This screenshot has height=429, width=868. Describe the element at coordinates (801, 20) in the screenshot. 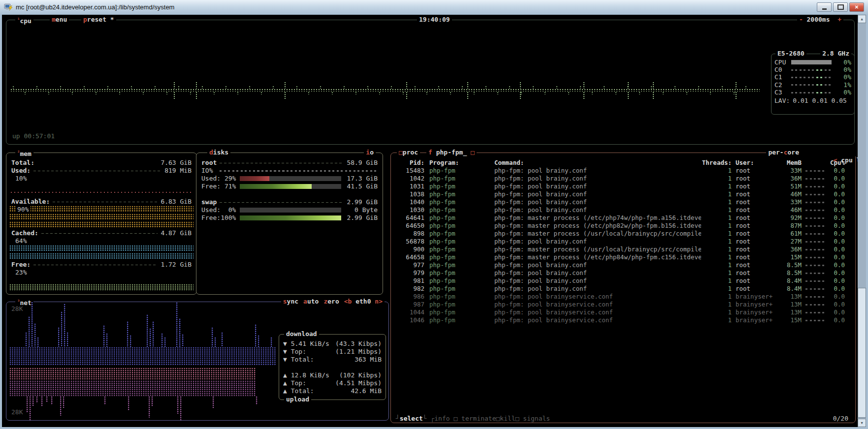

I see `interval-minus-button: -` at that location.